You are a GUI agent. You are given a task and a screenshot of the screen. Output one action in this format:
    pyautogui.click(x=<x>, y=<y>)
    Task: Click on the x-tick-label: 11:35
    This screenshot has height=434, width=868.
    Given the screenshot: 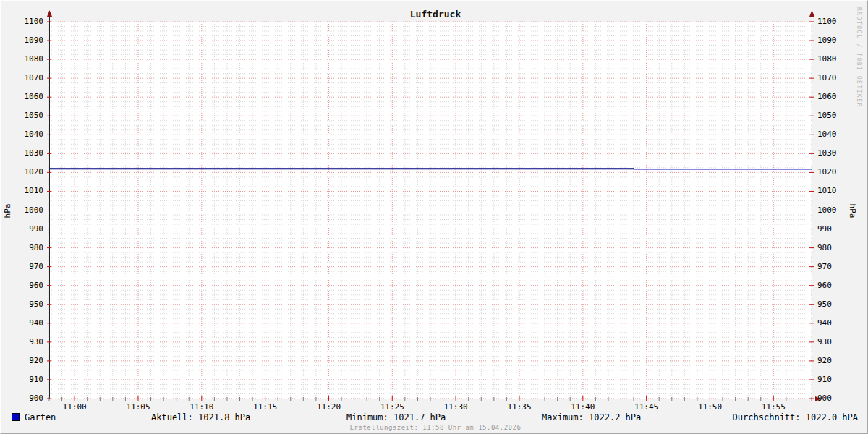 What is the action you would take?
    pyautogui.click(x=519, y=407)
    